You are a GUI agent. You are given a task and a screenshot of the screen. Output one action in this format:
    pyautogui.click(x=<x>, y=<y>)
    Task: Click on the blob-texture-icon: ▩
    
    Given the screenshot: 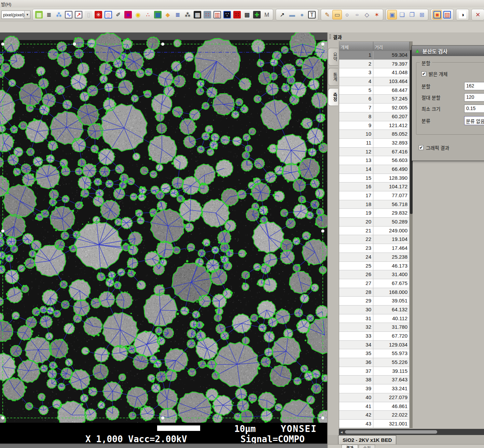 What is the action you would take?
    pyautogui.click(x=247, y=15)
    